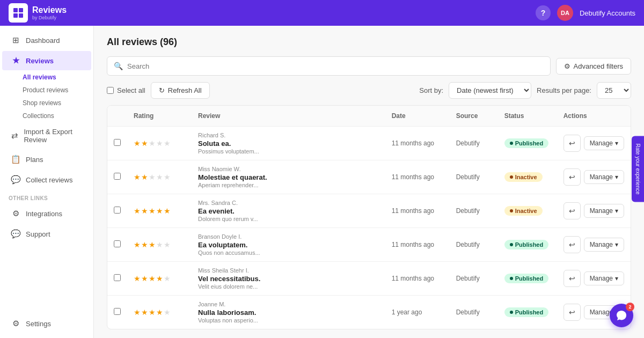 The image size is (644, 338). What do you see at coordinates (38, 234) in the screenshot?
I see `sidebar-item-label: Support` at bounding box center [38, 234].